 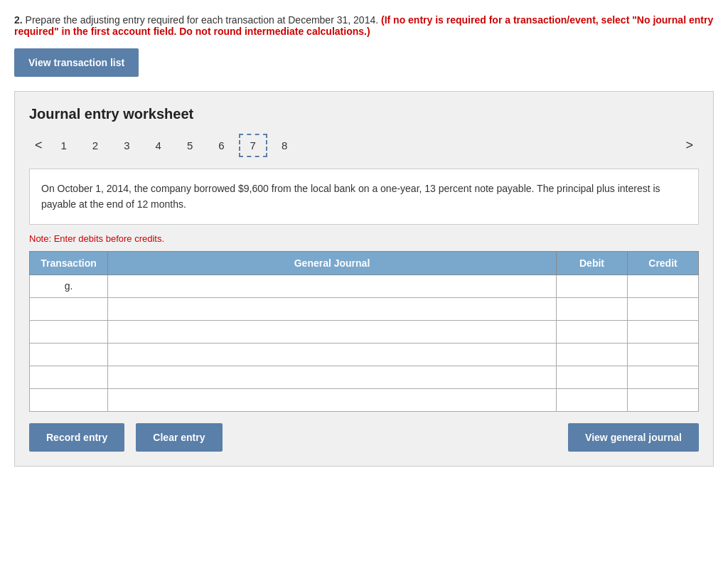 I want to click on question-instruction: 2. Prepare the adjusting entry required …, so click(x=364, y=26).